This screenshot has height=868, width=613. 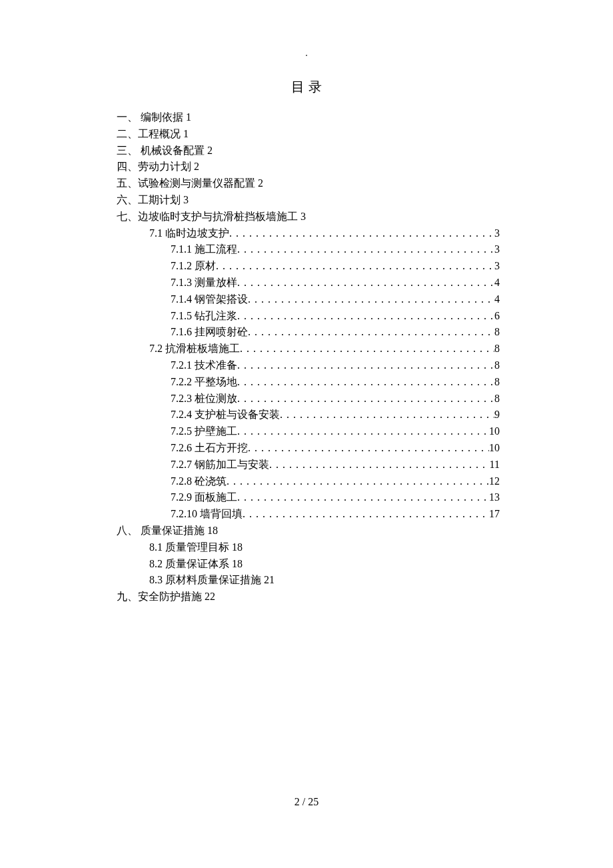 I want to click on toc-title: 目录, so click(x=308, y=87).